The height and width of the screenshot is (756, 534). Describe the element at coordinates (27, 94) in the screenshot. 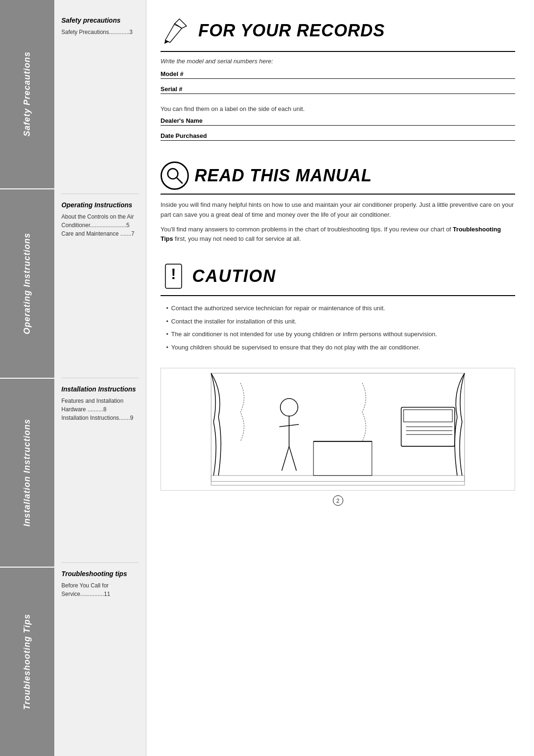

I see `sidebar-label-safety: Safety Precautions` at that location.